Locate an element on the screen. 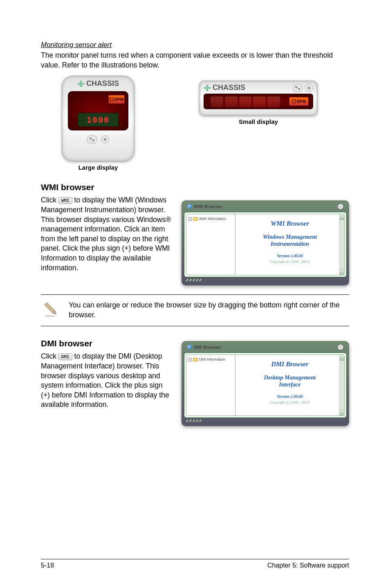  dmi-button-inline: DMI is located at coordinates (65, 357).